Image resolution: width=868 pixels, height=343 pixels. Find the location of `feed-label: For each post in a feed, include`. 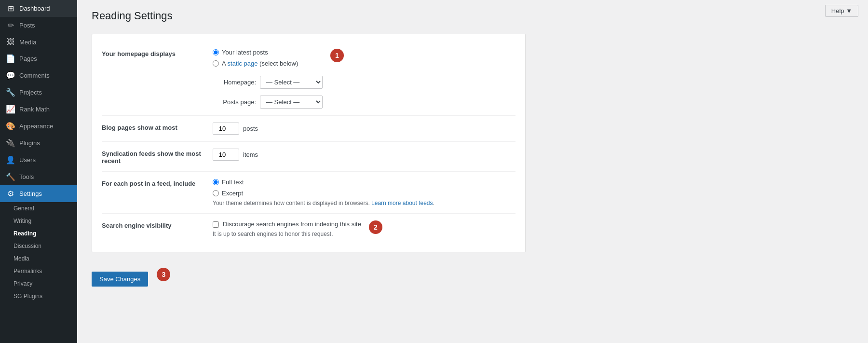

feed-label: For each post in a feed, include is located at coordinates (157, 183).